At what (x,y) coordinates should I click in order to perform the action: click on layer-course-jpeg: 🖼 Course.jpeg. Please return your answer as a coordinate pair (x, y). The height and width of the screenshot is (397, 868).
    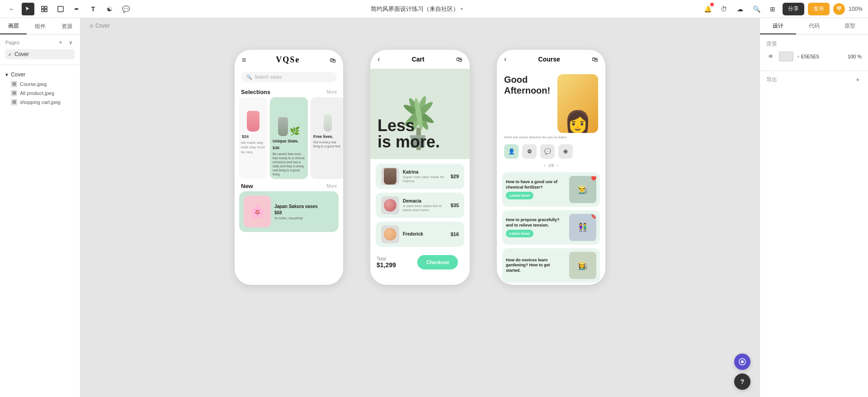
    Looking at the image, I should click on (40, 84).